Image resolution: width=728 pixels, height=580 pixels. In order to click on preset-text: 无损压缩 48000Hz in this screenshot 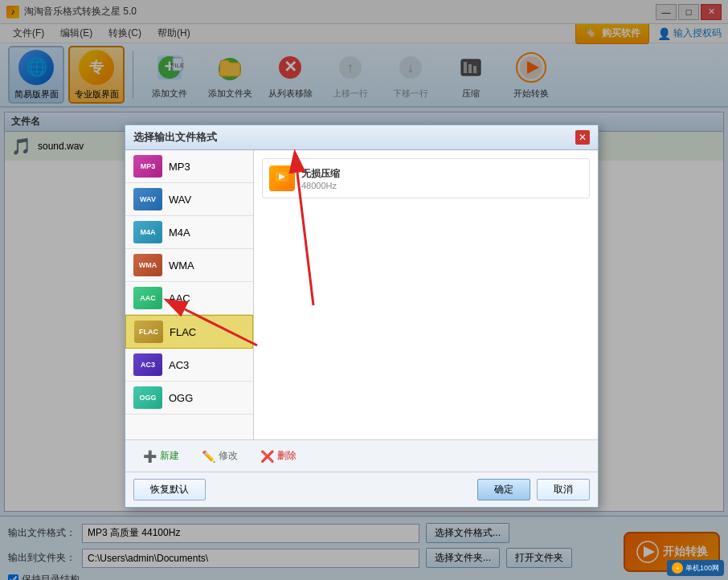, I will do `click(321, 178)`.